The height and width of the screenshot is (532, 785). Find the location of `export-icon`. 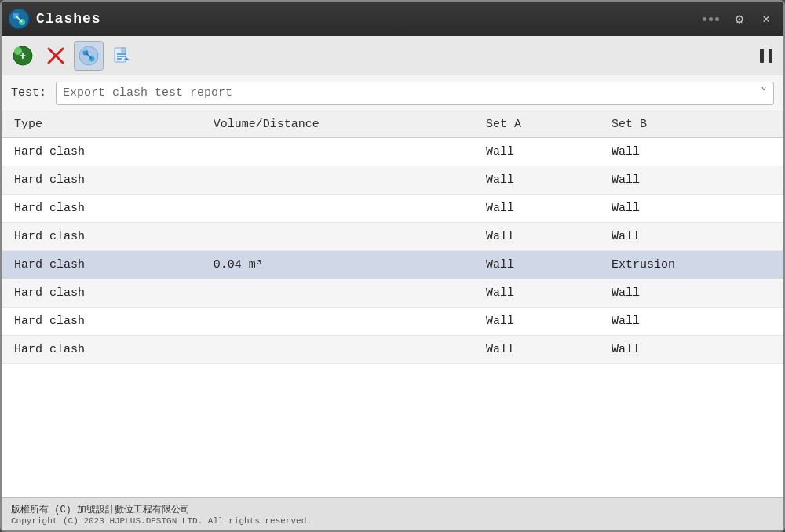

export-icon is located at coordinates (122, 56).